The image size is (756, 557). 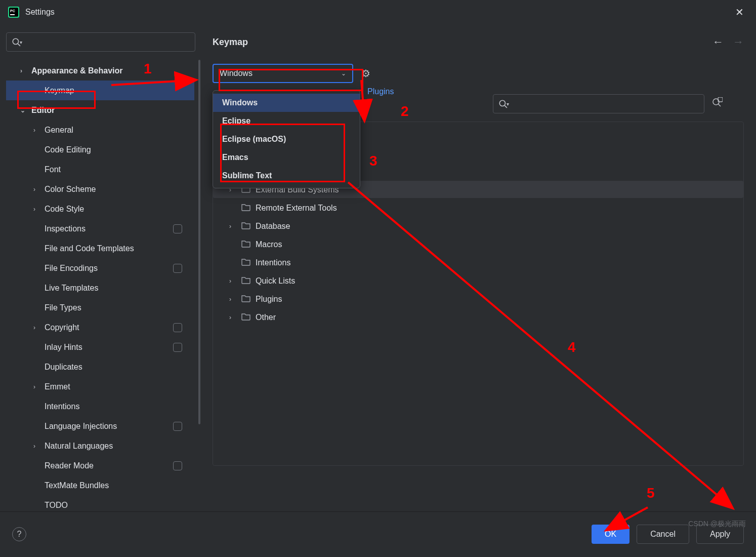 I want to click on sidebar-item: Language Injections, so click(x=100, y=426).